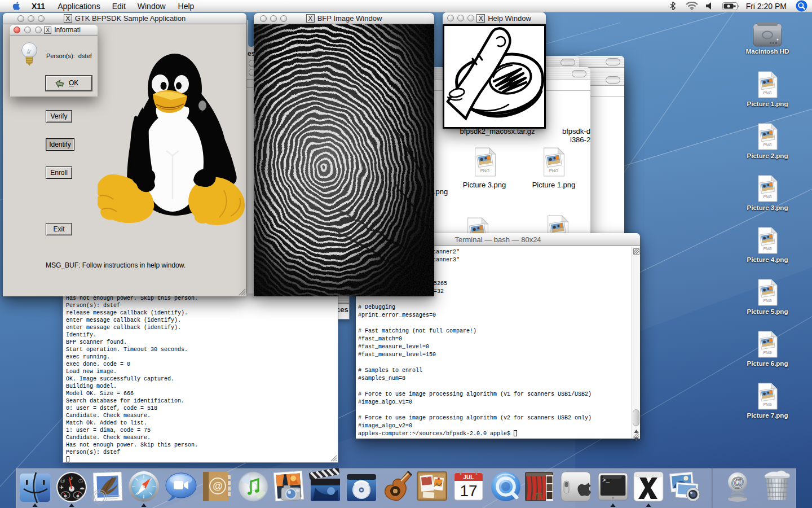 This screenshot has width=812, height=508. I want to click on svg-text: 17, so click(468, 491).